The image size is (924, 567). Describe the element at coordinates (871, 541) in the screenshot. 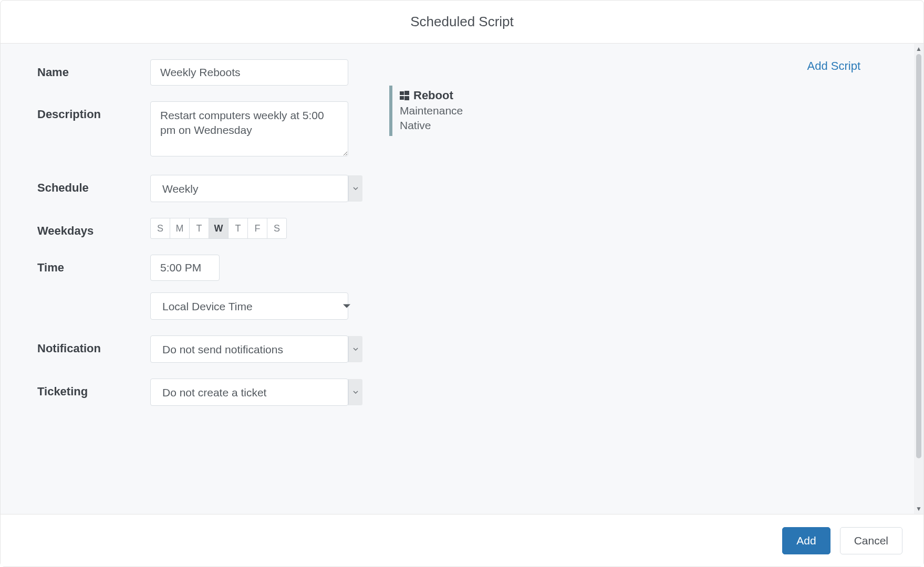

I see `cancel-button: Cancel` at that location.